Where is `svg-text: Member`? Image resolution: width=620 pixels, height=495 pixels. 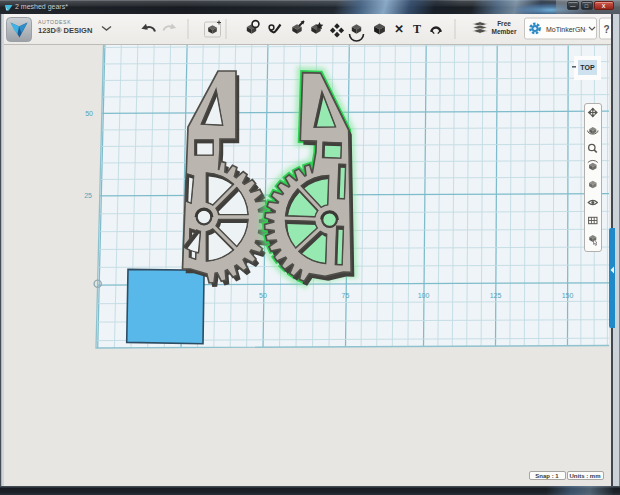
svg-text: Member is located at coordinates (504, 32).